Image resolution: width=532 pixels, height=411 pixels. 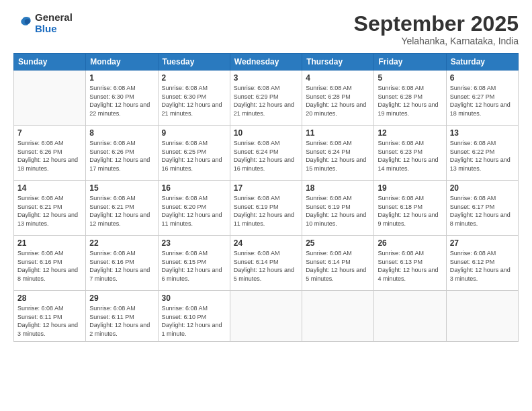 I want to click on day-number: 9, so click(x=194, y=133).